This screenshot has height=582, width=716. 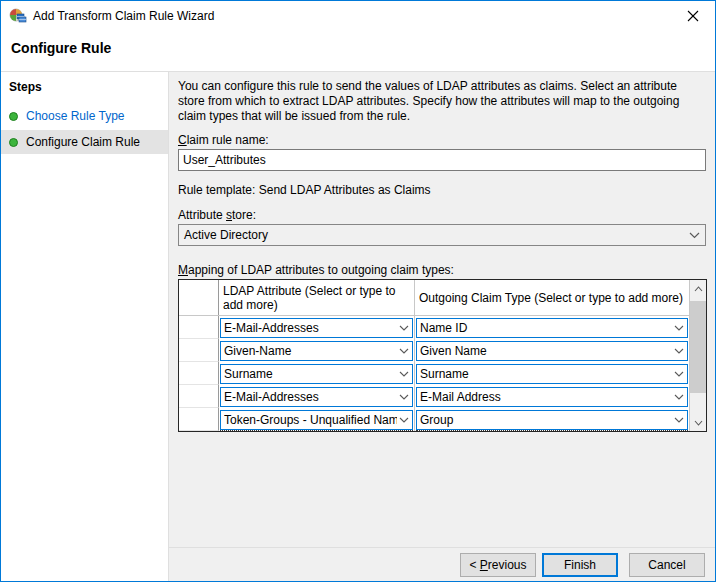 I want to click on steps-heading: Steps, so click(x=88, y=87).